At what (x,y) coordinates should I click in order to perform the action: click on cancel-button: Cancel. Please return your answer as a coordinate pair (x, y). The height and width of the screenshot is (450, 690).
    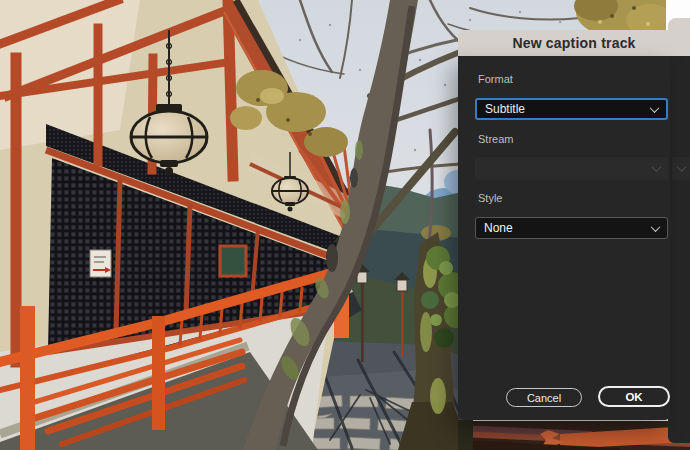
    Looking at the image, I should click on (544, 398).